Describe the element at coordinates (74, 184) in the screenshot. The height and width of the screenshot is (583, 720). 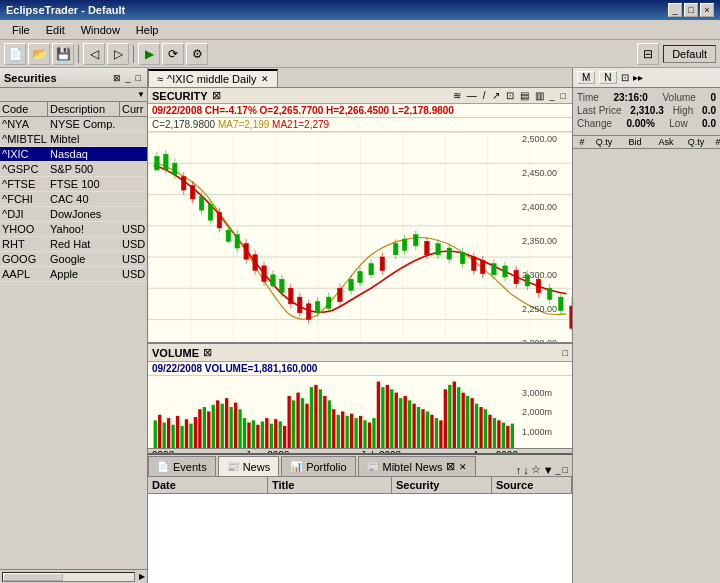
I see `sec-row-ftse: ^FTSE FTSE 100` at that location.